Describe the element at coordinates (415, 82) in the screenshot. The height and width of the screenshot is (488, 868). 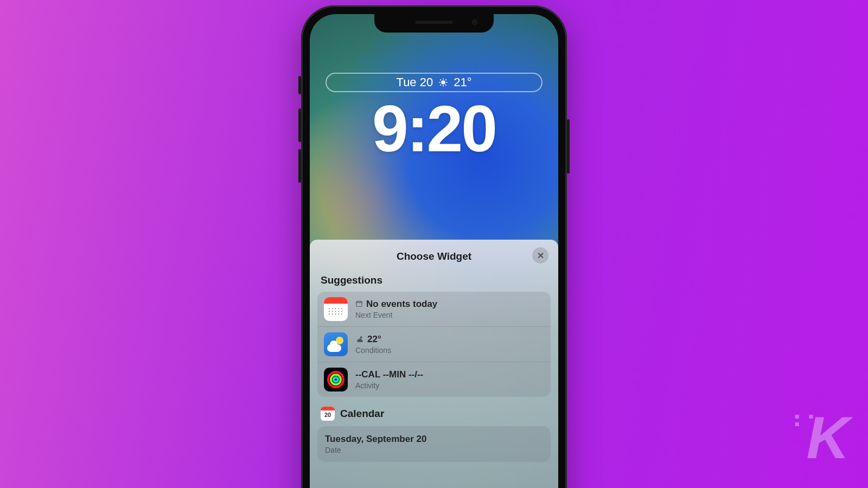
I see `date-label: Tue 20` at that location.